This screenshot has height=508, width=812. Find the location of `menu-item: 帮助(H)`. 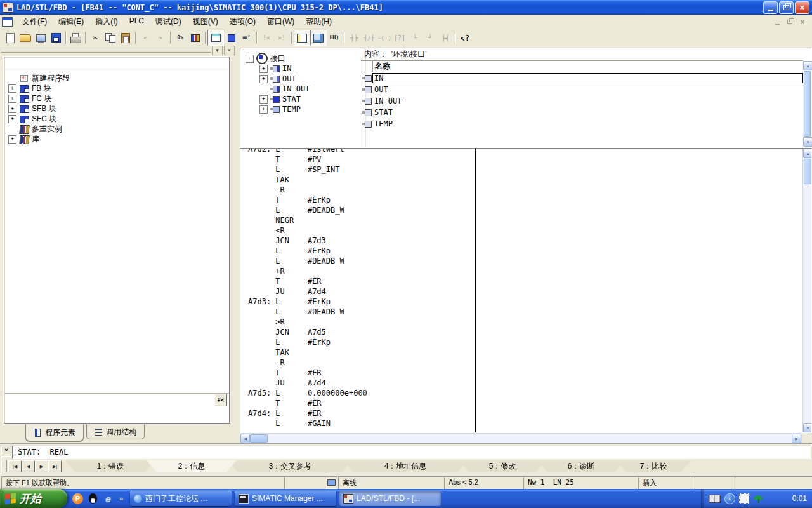

menu-item: 帮助(H) is located at coordinates (318, 22).